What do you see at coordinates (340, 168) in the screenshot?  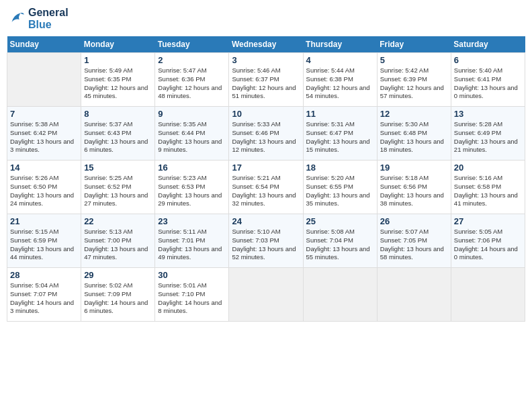 I see `day-number: 18` at bounding box center [340, 168].